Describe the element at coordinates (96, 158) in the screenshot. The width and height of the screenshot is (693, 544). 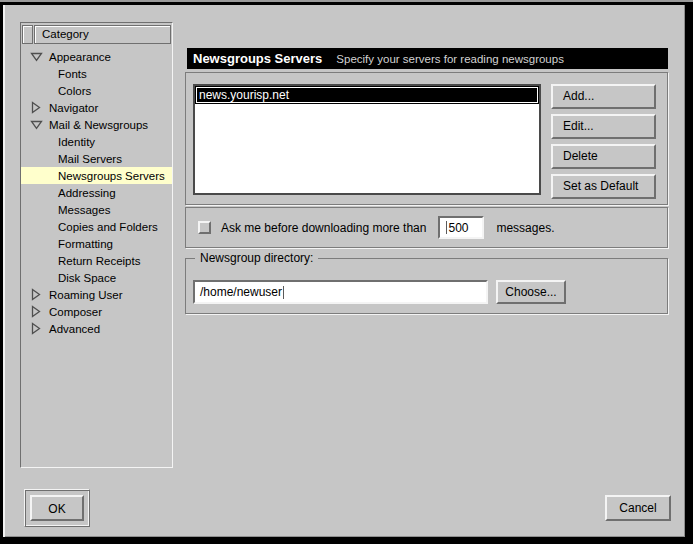
I see `sidebar-item-mail-servers: Mail Servers` at that location.